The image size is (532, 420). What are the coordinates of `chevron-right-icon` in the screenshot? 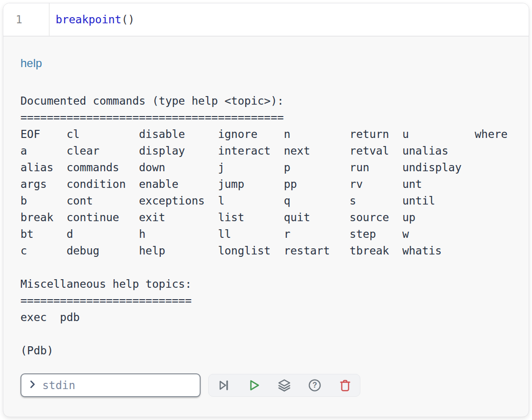 It's located at (32, 385).